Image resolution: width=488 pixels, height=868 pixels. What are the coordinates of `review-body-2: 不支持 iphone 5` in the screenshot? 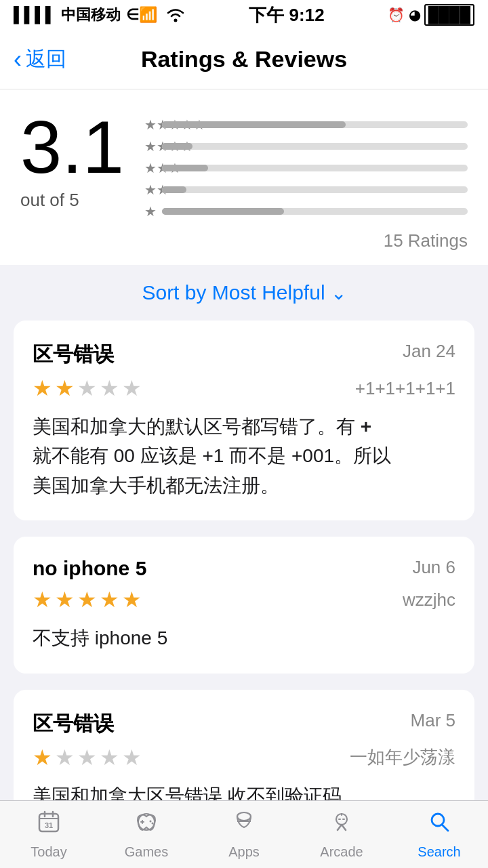 It's located at (244, 638).